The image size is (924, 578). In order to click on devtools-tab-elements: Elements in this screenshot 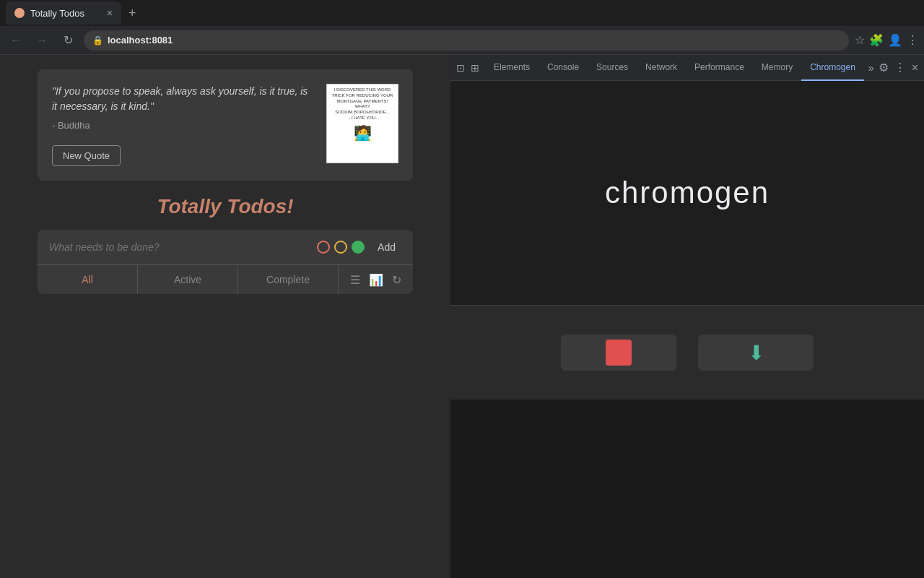, I will do `click(512, 68)`.